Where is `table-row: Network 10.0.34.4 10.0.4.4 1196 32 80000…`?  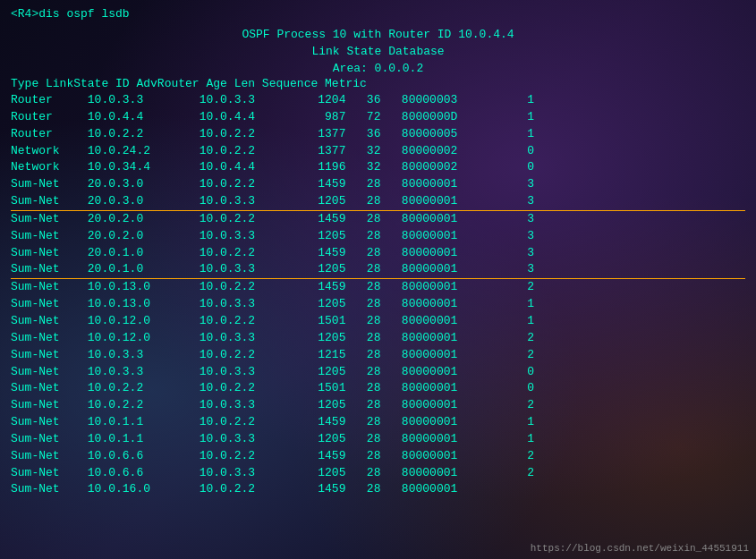
table-row: Network 10.0.34.4 10.0.4.4 1196 32 80000… is located at coordinates (378, 168).